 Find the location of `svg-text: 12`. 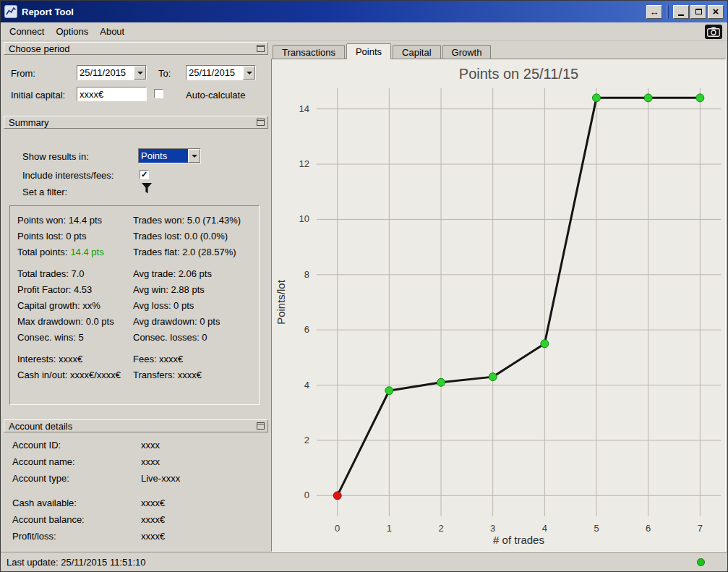

svg-text: 12 is located at coordinates (304, 163).